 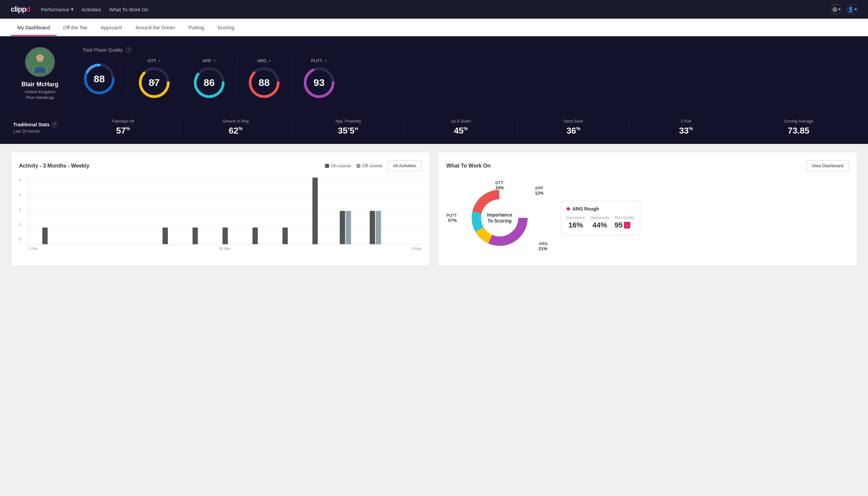 I want to click on add-button: ⊕ ▾, so click(x=836, y=10).